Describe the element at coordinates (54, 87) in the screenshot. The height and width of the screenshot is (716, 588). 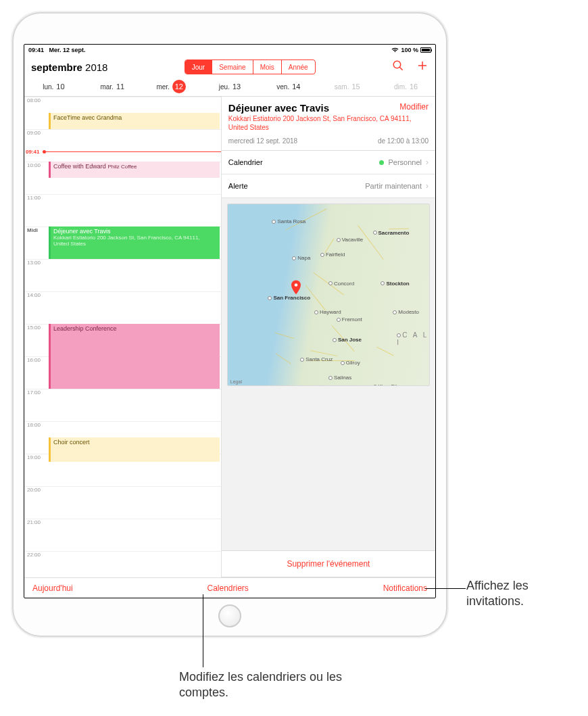
I see `day-10: lun. 10` at that location.